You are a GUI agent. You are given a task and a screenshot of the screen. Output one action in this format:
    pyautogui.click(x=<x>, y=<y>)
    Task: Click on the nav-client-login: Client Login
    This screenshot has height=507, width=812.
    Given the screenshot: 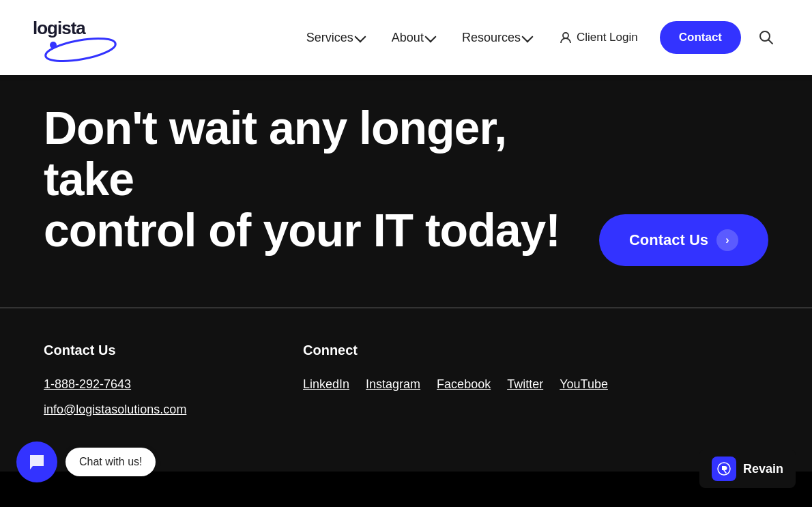 What is the action you would take?
    pyautogui.click(x=598, y=38)
    